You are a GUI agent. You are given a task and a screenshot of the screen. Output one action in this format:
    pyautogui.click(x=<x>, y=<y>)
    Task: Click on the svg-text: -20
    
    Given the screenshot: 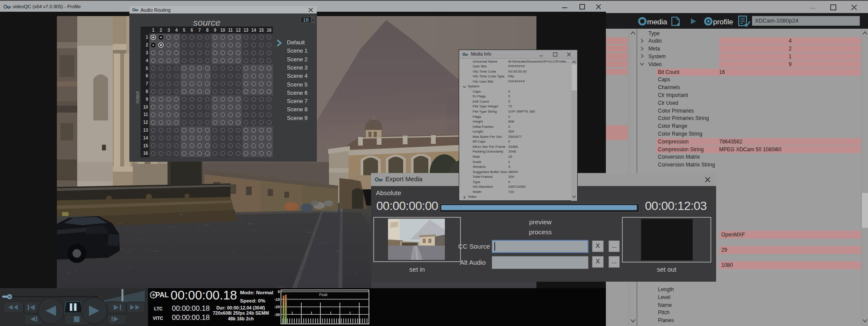 What is the action you would take?
    pyautogui.click(x=277, y=307)
    